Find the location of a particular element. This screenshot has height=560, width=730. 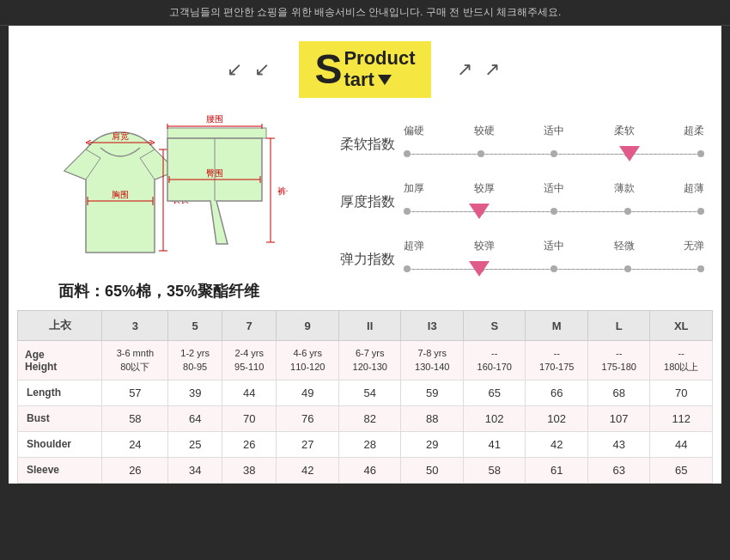

row-label-shoulder: Shoulder is located at coordinates (60, 444).